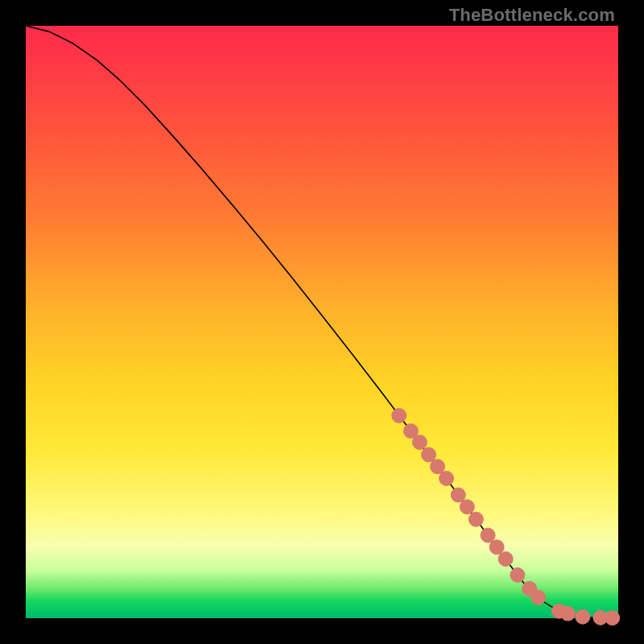 The width and height of the screenshot is (644, 644). I want to click on highlighted-dots-group, so click(506, 517).